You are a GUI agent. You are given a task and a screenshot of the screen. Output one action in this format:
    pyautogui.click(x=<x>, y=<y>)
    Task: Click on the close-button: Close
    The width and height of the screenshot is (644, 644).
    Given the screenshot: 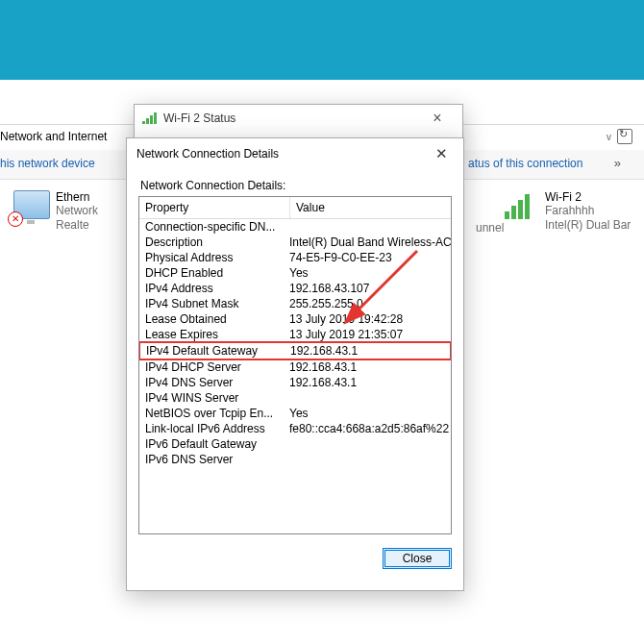 What is the action you would take?
    pyautogui.click(x=417, y=558)
    